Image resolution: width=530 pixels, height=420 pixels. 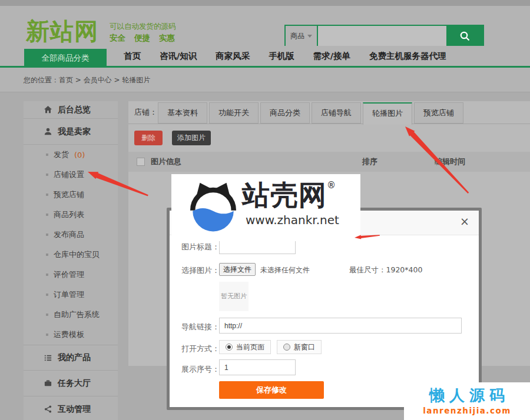 I want to click on display-order-input, so click(x=257, y=367).